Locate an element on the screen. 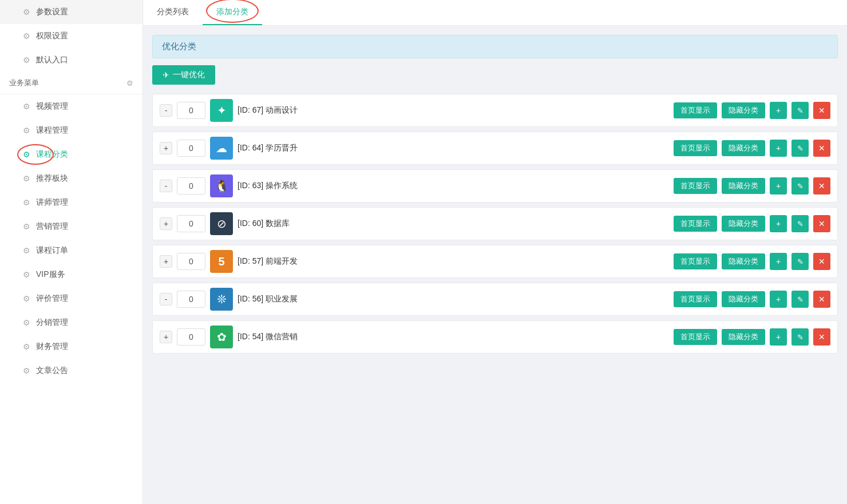 The image size is (847, 504). category-name: [ID: 67] 动画设计 is located at coordinates (453, 110).